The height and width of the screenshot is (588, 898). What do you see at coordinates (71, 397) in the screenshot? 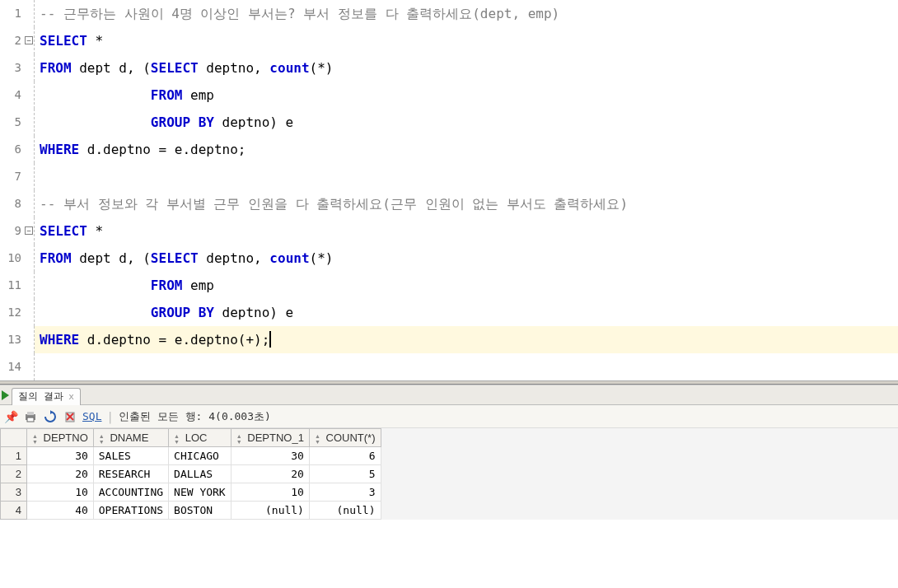
I see `tab-close-icon: x` at bounding box center [71, 397].